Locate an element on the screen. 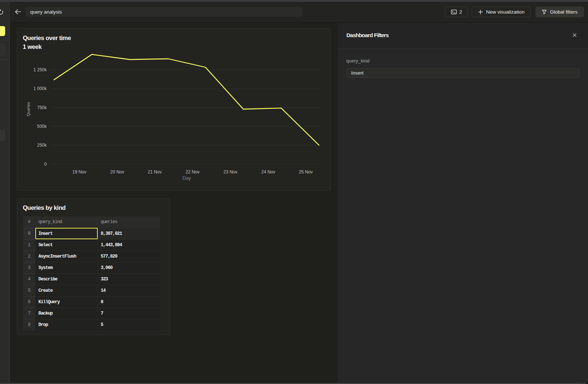  svg-text: 20 Nov is located at coordinates (117, 172).